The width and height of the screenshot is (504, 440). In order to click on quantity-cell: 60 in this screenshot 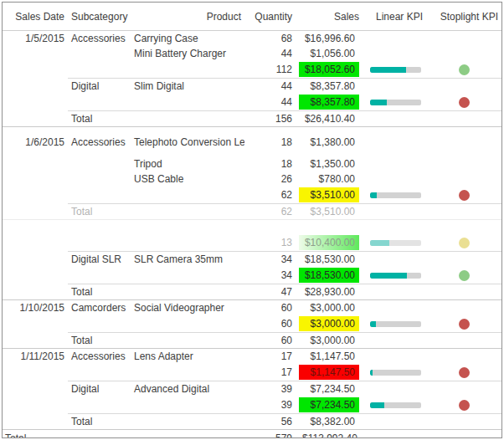, I will do `click(270, 341)`.